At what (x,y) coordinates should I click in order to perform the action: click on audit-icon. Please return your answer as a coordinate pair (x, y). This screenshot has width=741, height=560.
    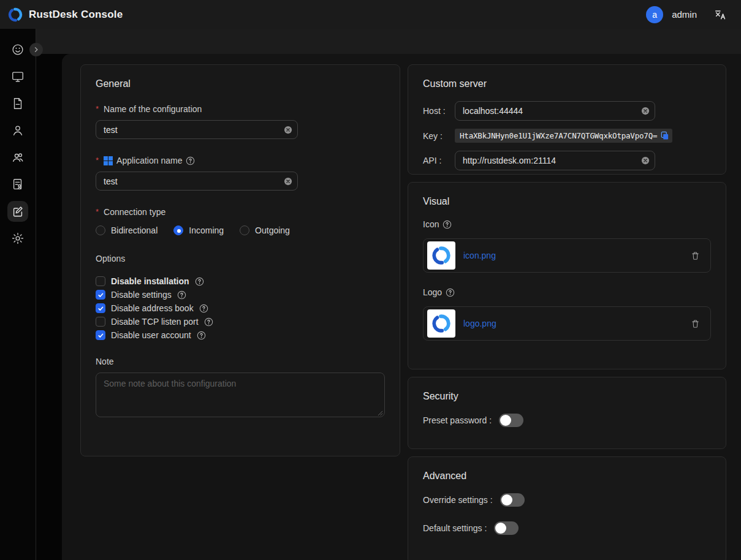
    Looking at the image, I should click on (18, 184).